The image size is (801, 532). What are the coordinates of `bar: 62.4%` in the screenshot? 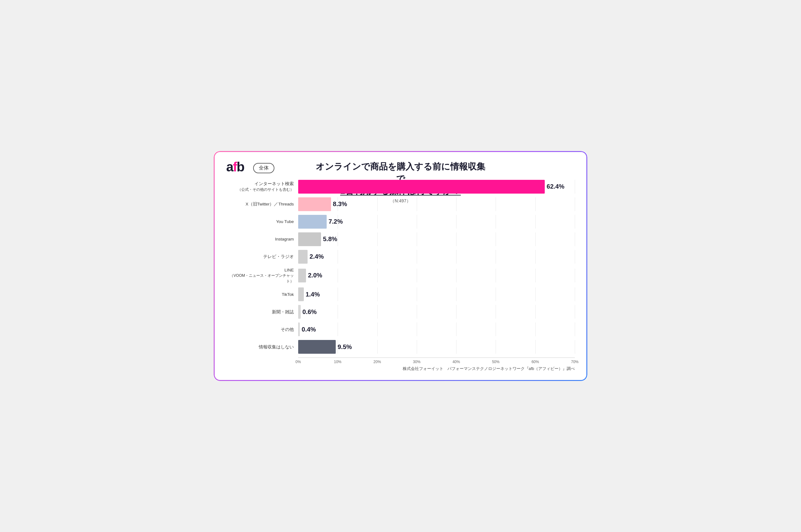 It's located at (422, 187).